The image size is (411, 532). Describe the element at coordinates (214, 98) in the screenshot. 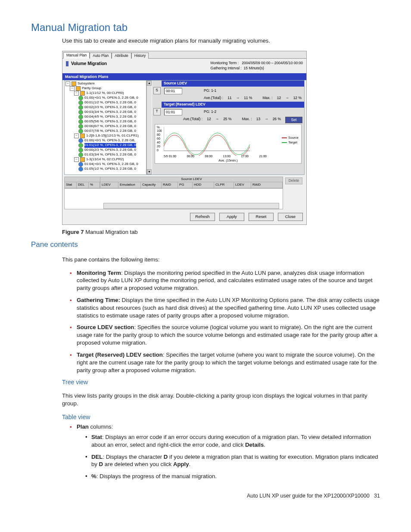

I see `source-avg-label: Ave.(Total) :` at that location.